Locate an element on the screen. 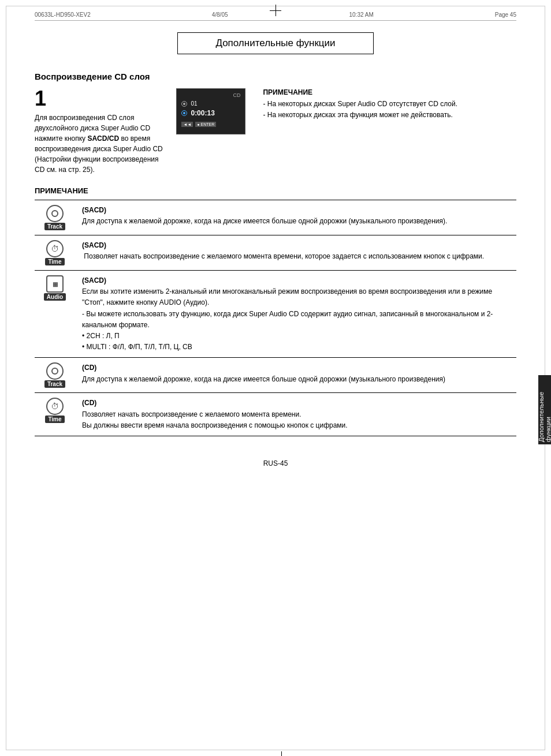  note-block: ПРИМЕЧАНИЕ - На некоторых дисках Super A… is located at coordinates (389, 132).